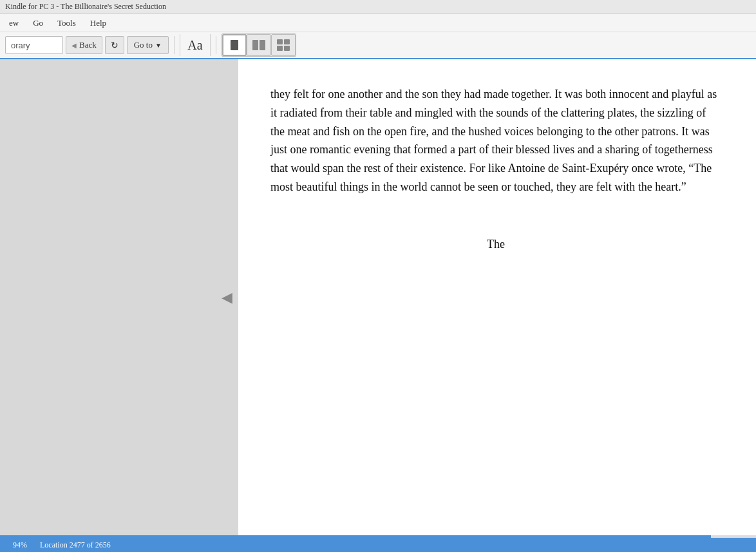  What do you see at coordinates (378, 545) in the screenshot?
I see `status-bar: 94% Location 2477 of 2656` at bounding box center [378, 545].